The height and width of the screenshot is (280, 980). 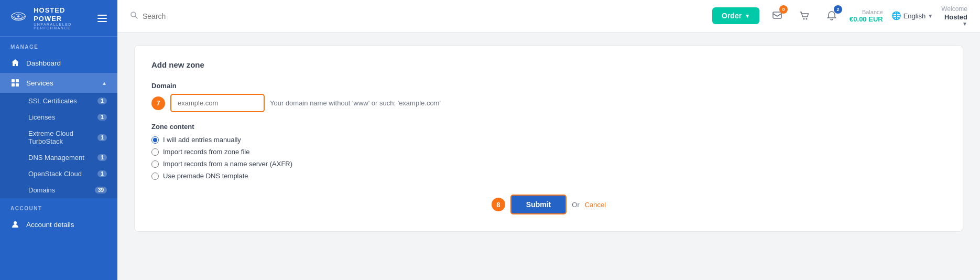 What do you see at coordinates (57, 157) in the screenshot?
I see `dns-label: DNS Management` at bounding box center [57, 157].